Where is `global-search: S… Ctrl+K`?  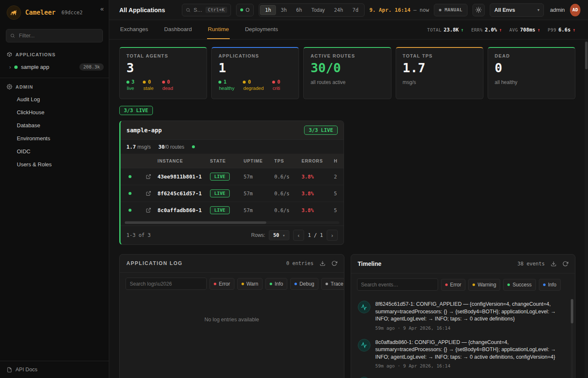
global-search: S… Ctrl+K is located at coordinates (207, 10).